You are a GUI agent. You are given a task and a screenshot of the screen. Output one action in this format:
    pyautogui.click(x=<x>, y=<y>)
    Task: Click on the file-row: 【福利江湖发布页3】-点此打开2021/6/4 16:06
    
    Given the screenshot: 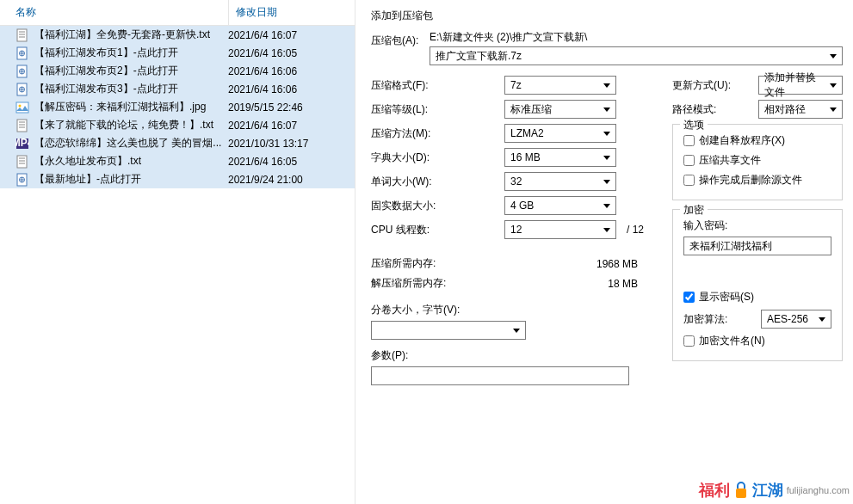 What is the action you would take?
    pyautogui.click(x=177, y=89)
    